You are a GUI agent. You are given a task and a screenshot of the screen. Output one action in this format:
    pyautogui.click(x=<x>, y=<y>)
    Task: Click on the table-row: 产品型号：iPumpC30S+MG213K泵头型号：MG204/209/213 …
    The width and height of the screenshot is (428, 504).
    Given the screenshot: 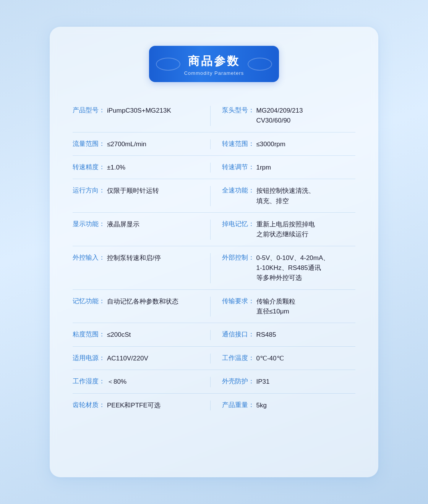 What is the action you would take?
    pyautogui.click(x=214, y=116)
    